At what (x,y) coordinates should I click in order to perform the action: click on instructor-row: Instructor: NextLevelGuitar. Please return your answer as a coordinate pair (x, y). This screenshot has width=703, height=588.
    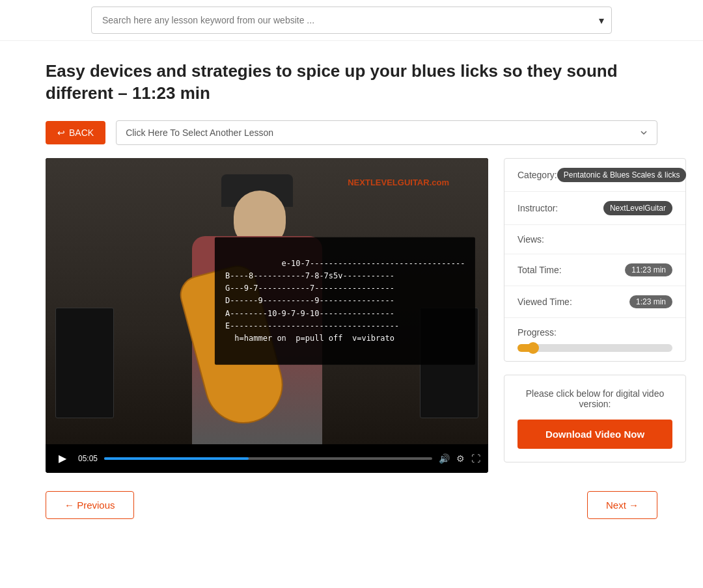
    Looking at the image, I should click on (595, 208).